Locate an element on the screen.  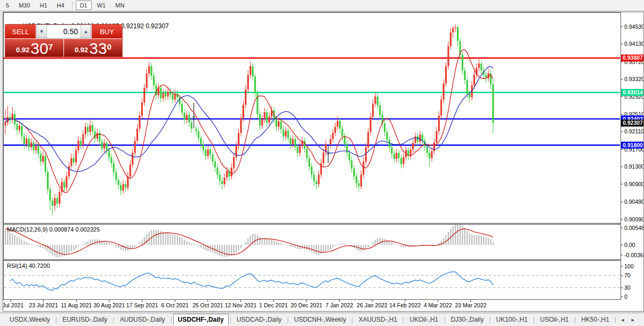
date-tick-label: 4 Mar 2022 is located at coordinates (438, 305).